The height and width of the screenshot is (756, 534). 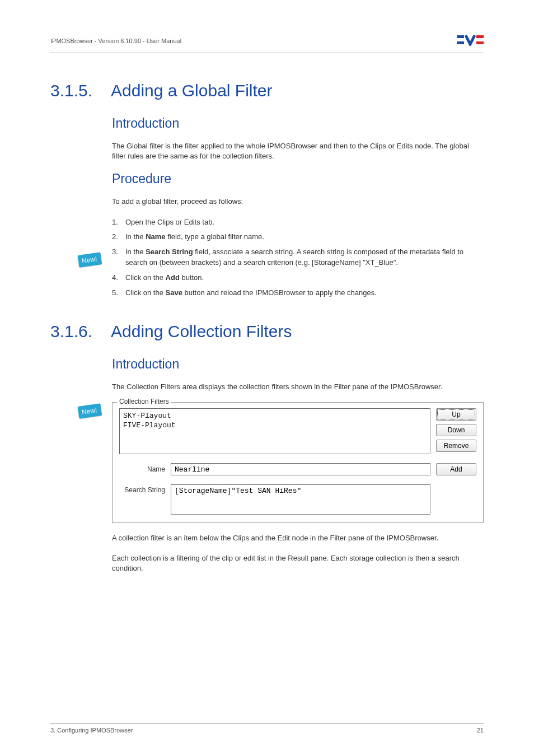 What do you see at coordinates (144, 402) in the screenshot?
I see `collection-filters-legend: Collection Filters` at bounding box center [144, 402].